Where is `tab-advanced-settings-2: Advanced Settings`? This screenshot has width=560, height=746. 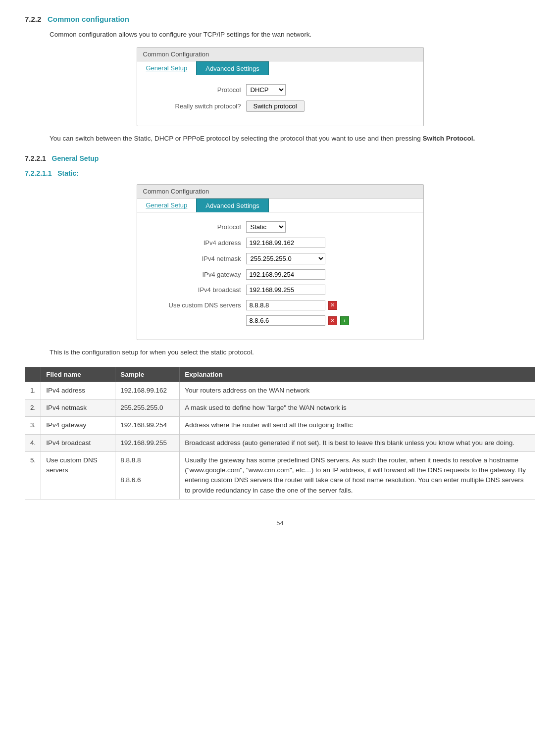 tab-advanced-settings-2: Advanced Settings is located at coordinates (232, 205).